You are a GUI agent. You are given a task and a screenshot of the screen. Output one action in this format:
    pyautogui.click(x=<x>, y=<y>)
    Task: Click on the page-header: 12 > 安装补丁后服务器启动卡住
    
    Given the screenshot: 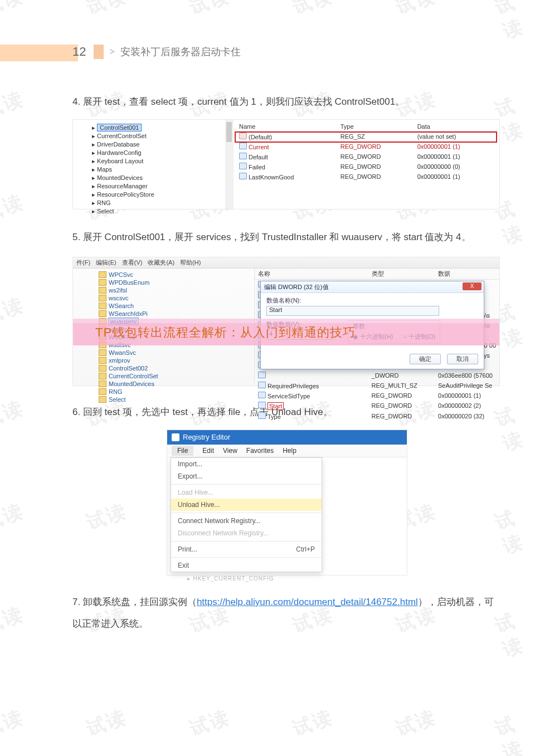 What is the action you would take?
    pyautogui.click(x=287, y=52)
    